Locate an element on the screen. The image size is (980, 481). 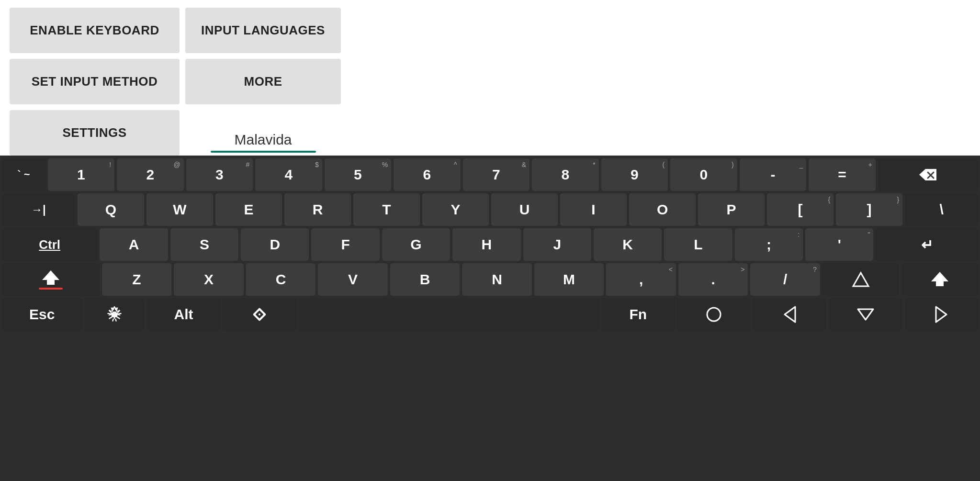
key-semicolon: : ; is located at coordinates (769, 245).